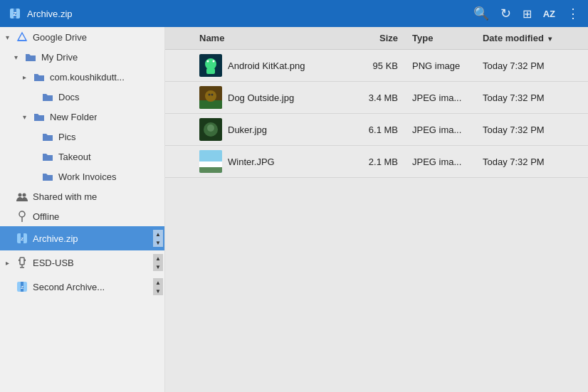 The image size is (588, 392). I want to click on search-button: 🔍, so click(481, 14).